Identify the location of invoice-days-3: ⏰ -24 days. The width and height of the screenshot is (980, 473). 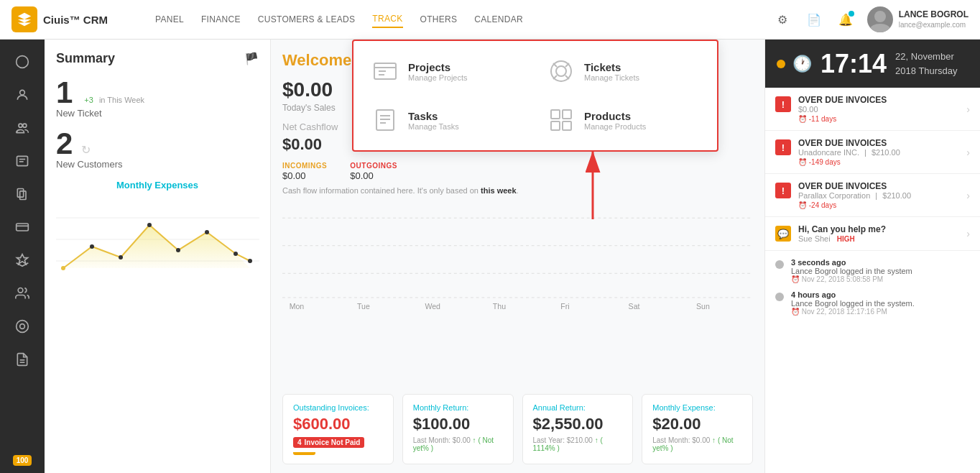
(879, 206).